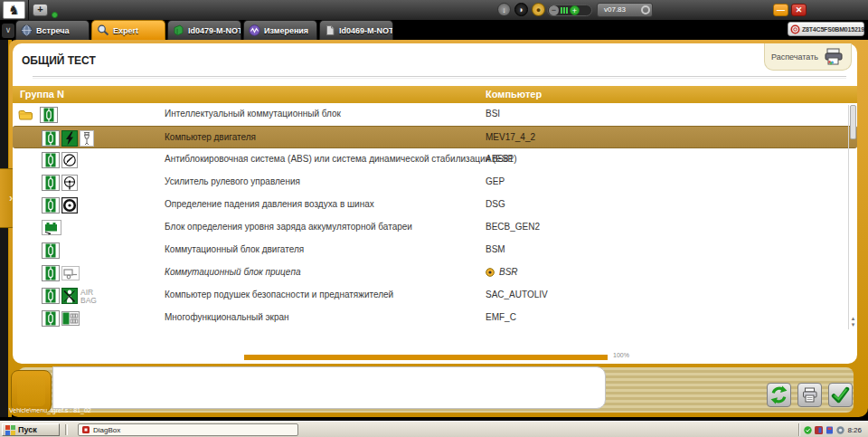 The height and width of the screenshot is (437, 868). Describe the element at coordinates (255, 31) in the screenshot. I see `waveform-icon` at that location.